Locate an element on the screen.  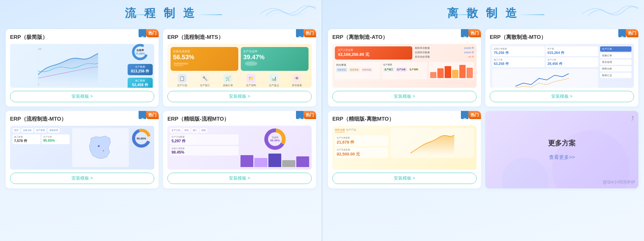
jxlc-donut-area: 完成率 98.45% is located at coordinates (275, 139).